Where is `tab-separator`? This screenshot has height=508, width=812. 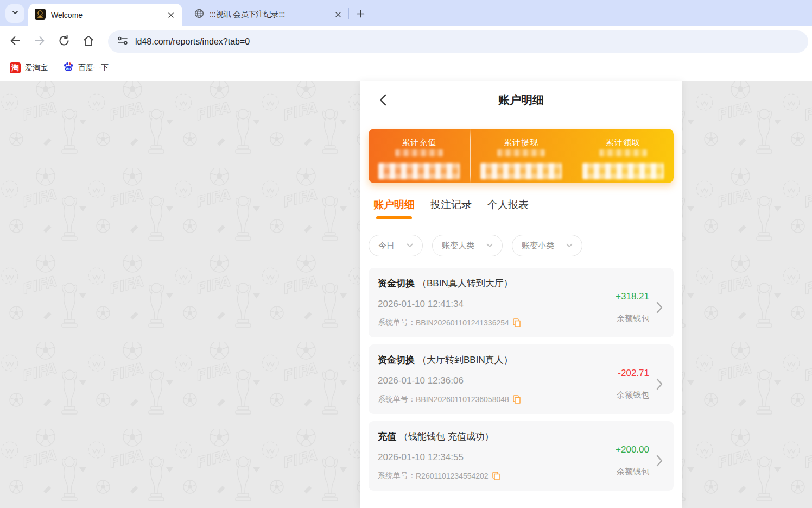 tab-separator is located at coordinates (348, 13).